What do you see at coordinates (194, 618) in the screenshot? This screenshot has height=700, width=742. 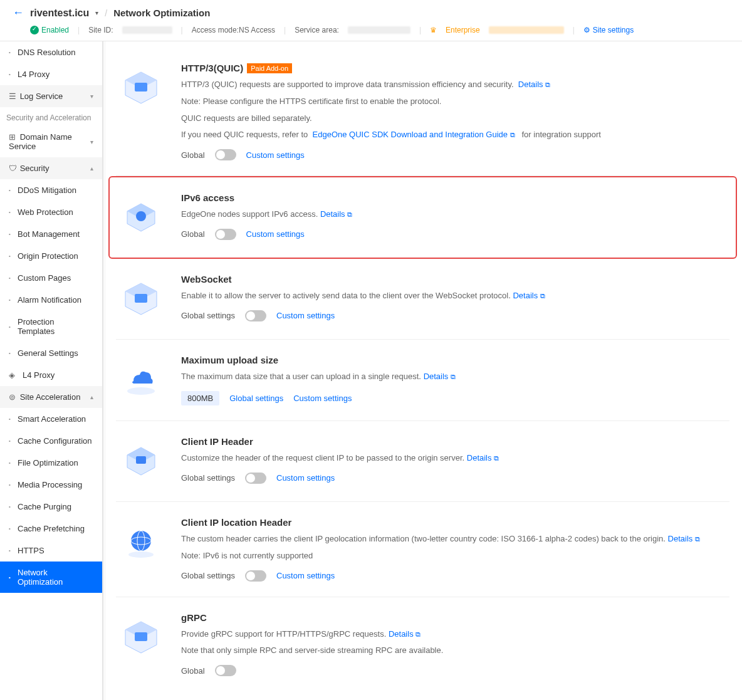 I see `feature-title-grpc: gRPC` at bounding box center [194, 618].